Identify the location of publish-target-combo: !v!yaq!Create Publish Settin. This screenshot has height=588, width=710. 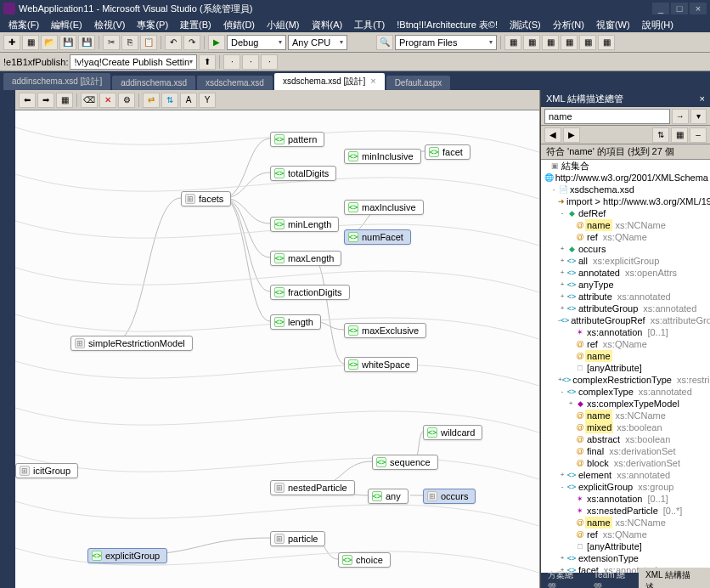
(133, 62).